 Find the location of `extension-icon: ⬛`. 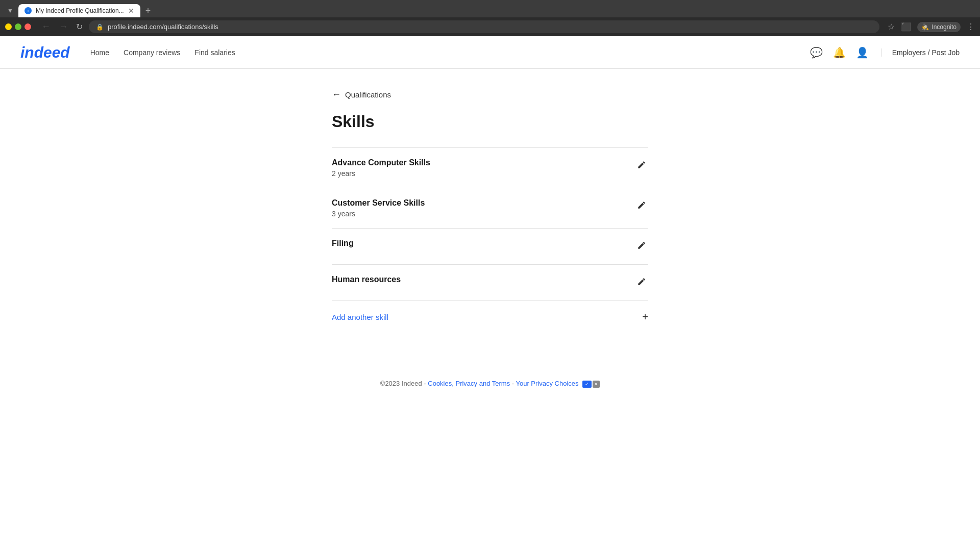

extension-icon: ⬛ is located at coordinates (906, 27).